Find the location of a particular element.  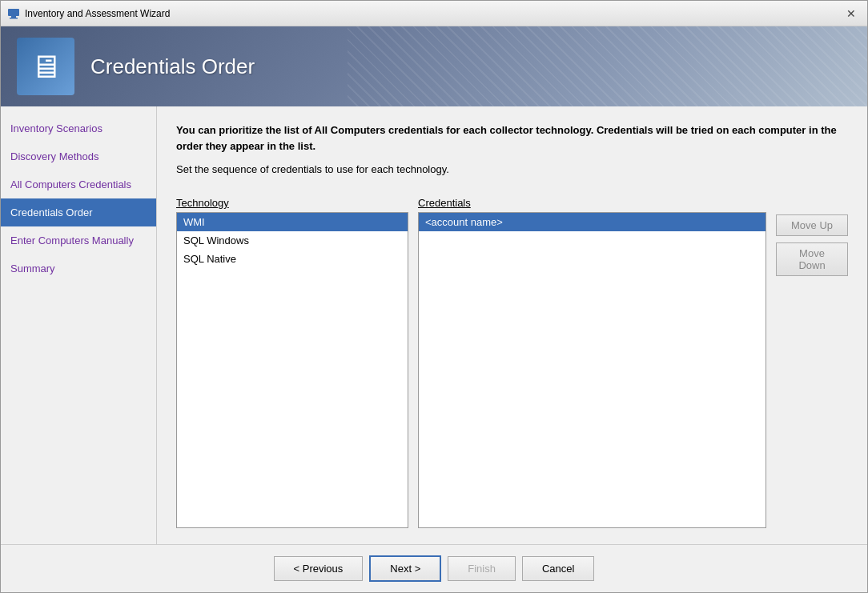

sidebar-item-discovery-methods: Discovery Methods is located at coordinates (78, 157).